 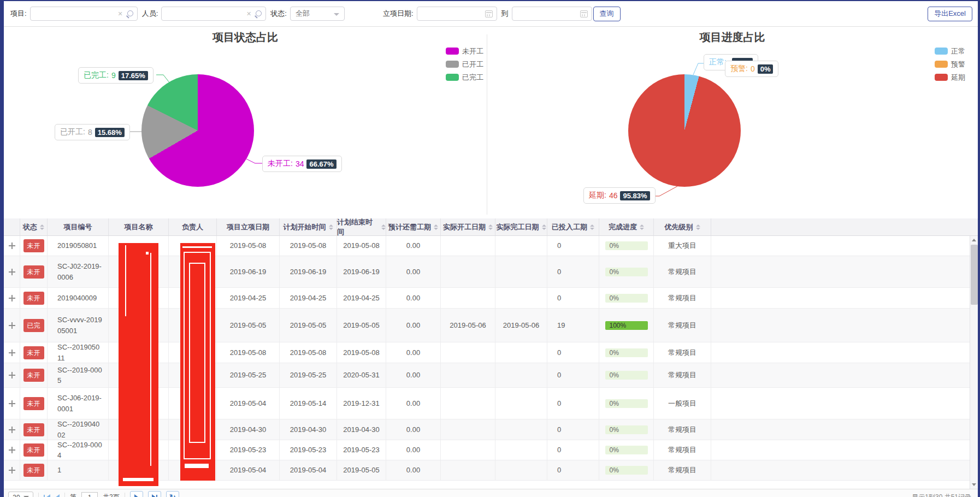 What do you see at coordinates (950, 51) in the screenshot?
I see `legend-item: 正常` at bounding box center [950, 51].